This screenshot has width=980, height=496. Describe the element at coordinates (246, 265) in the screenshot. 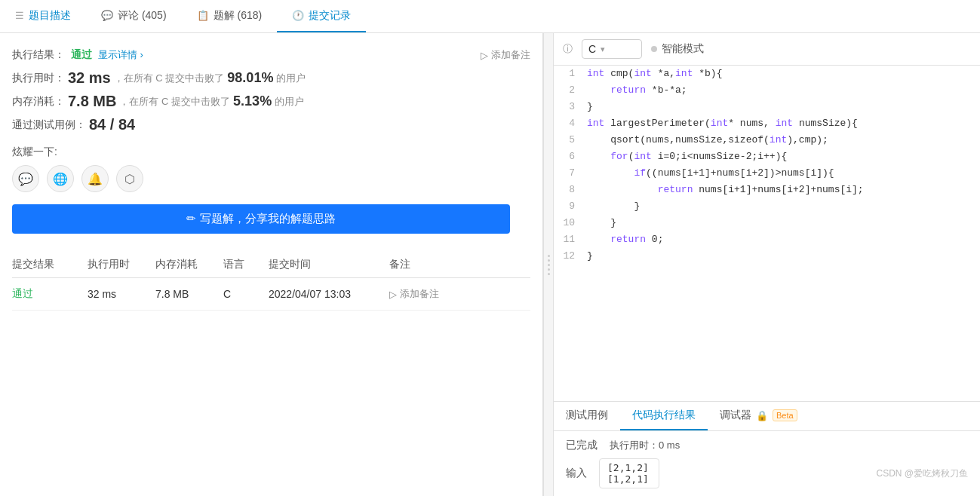

I see `header-lang: 语言` at that location.